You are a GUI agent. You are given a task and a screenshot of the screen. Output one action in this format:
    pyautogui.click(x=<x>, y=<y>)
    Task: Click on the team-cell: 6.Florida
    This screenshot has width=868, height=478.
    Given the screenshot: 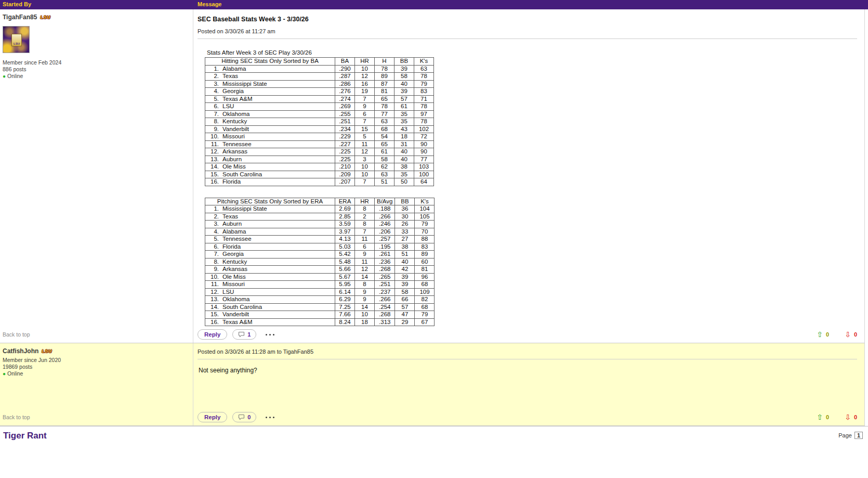 What is the action you would take?
    pyautogui.click(x=270, y=247)
    